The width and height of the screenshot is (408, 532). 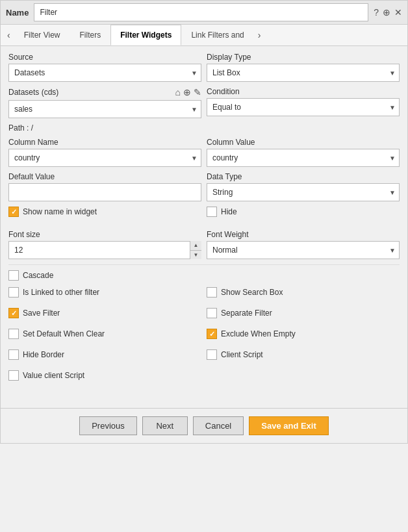 I want to click on display-type-select: List Box, so click(x=303, y=73).